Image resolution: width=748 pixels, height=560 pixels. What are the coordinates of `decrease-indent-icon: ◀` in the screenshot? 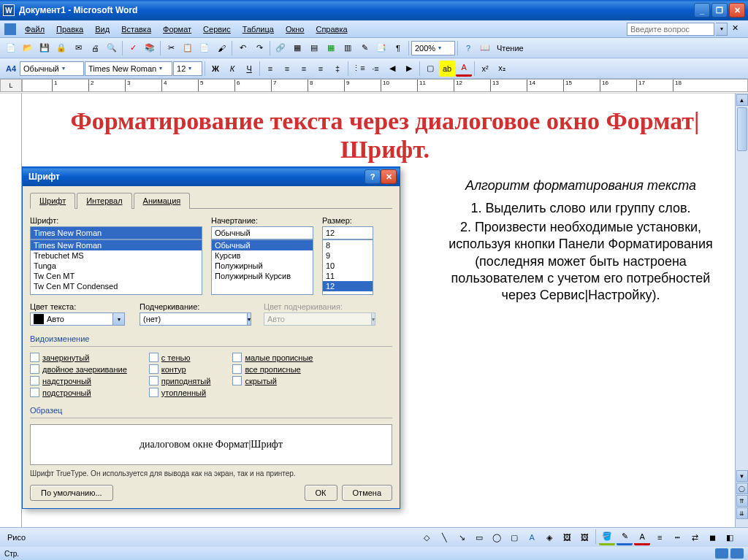 It's located at (392, 69).